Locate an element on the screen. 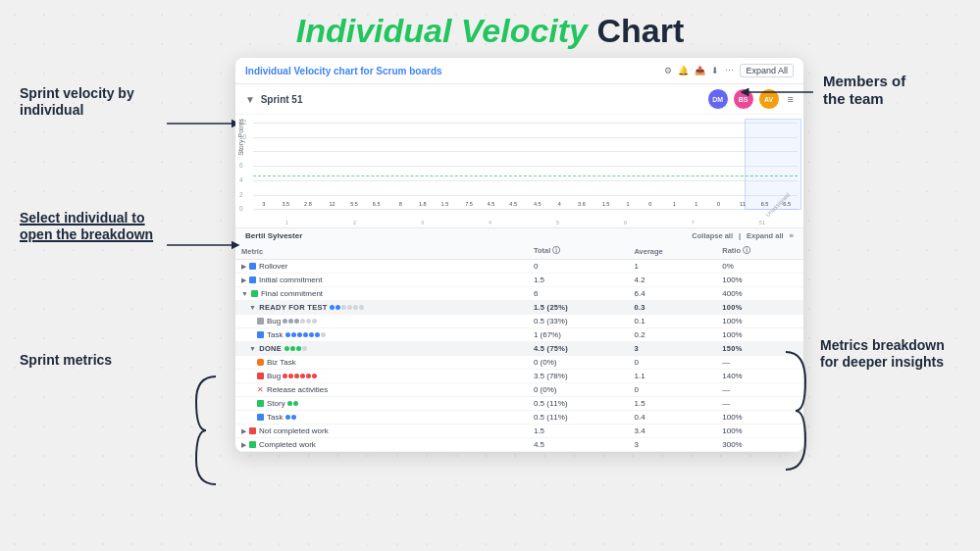 The image size is (980, 551). share-icon: 📤 is located at coordinates (700, 71).